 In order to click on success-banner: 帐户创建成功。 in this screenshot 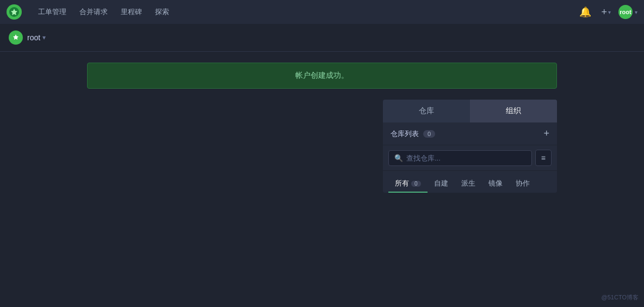, I will do `click(322, 76)`.